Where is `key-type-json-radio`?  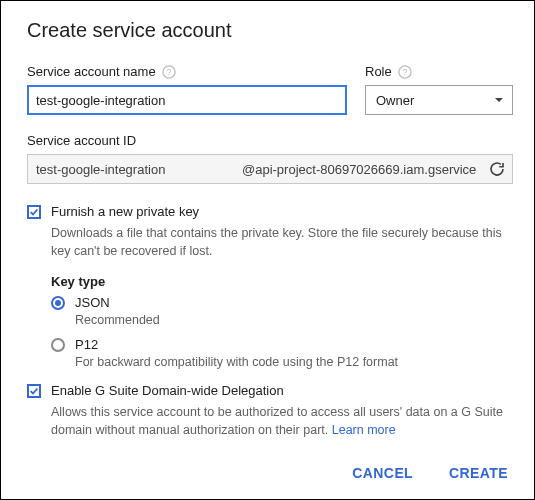 key-type-json-radio is located at coordinates (58, 303).